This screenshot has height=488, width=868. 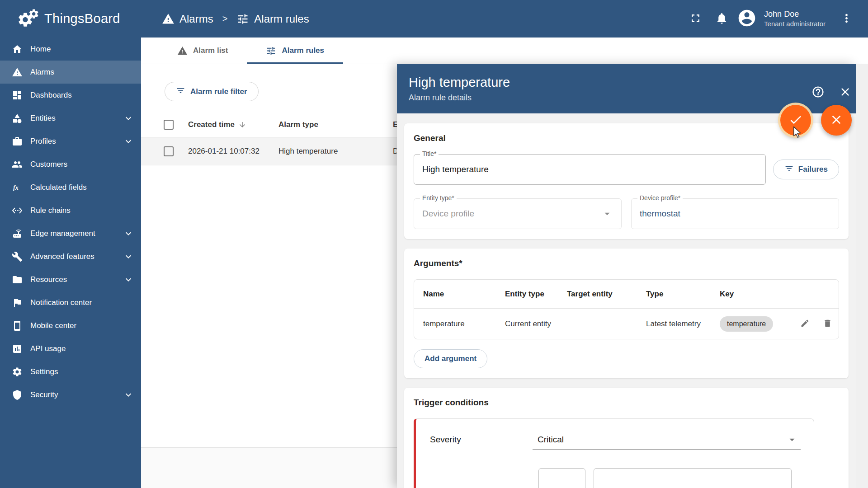 I want to click on sidebar-item-dashboards: Dashboards, so click(x=71, y=95).